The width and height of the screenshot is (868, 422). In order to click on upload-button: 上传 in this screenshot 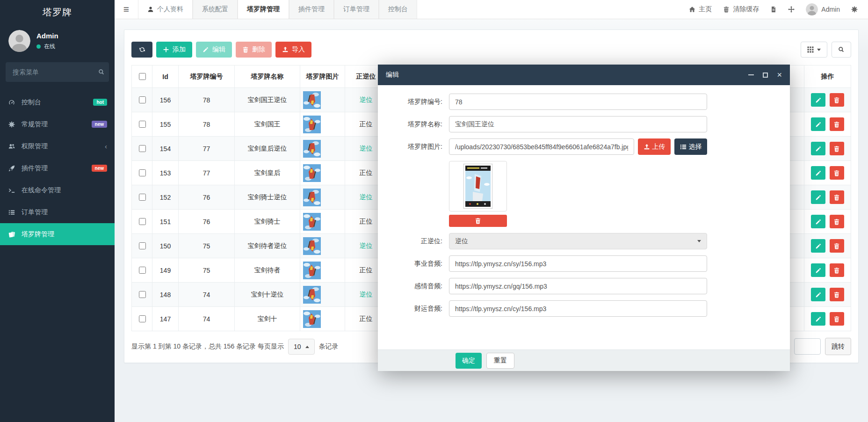, I will do `click(654, 147)`.